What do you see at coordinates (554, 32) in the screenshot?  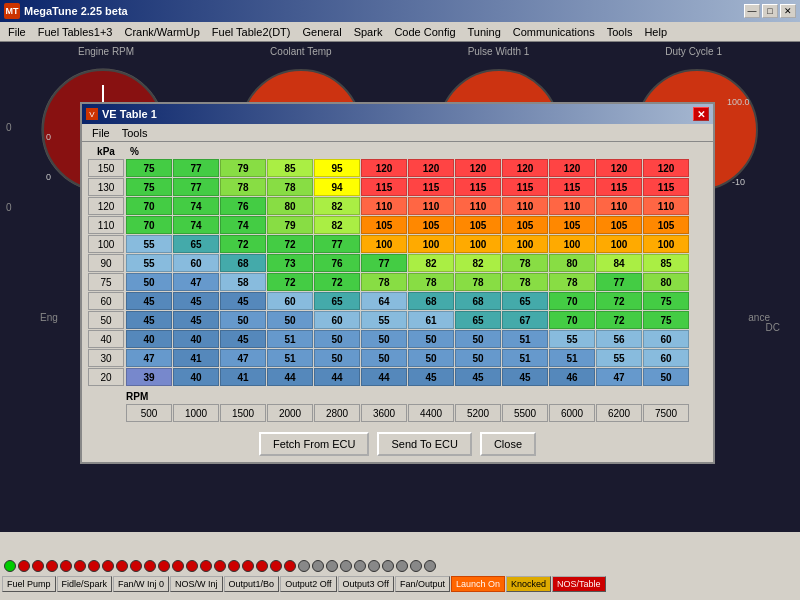 I see `menu-communications: Communications` at bounding box center [554, 32].